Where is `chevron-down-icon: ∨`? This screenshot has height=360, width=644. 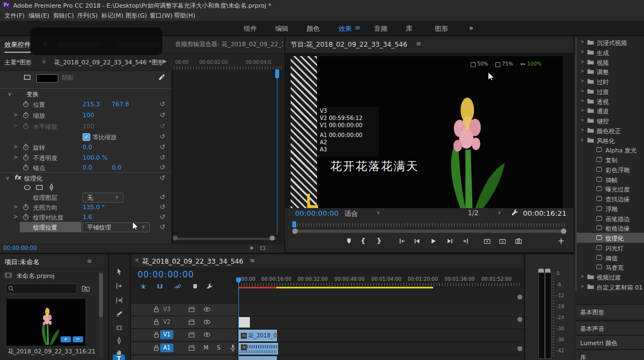 chevron-down-icon: ∨ is located at coordinates (44, 62).